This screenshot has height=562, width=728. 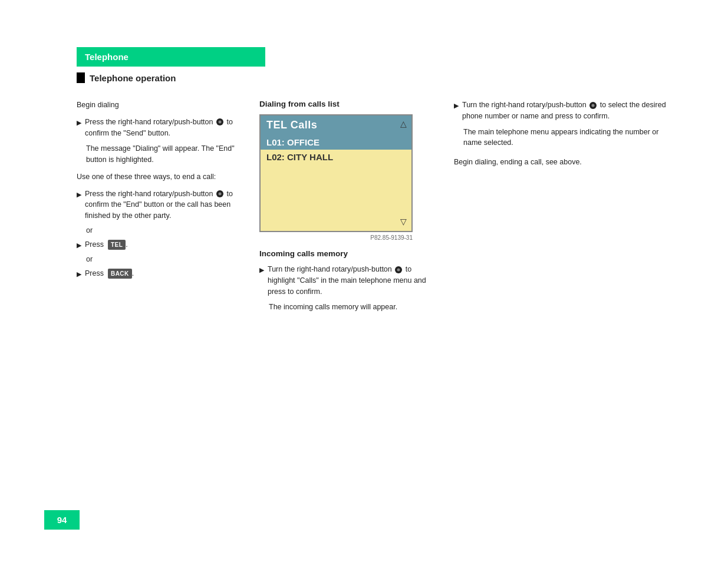 I want to click on bullet-text-2: Press the right-hand rotary/push-button …, so click(x=163, y=205).